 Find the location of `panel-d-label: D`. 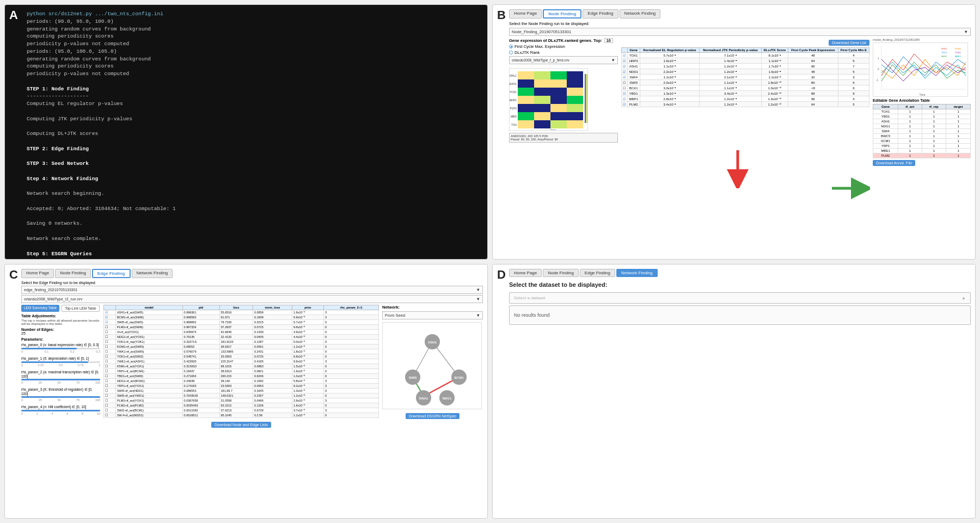

panel-d-label: D is located at coordinates (501, 275).